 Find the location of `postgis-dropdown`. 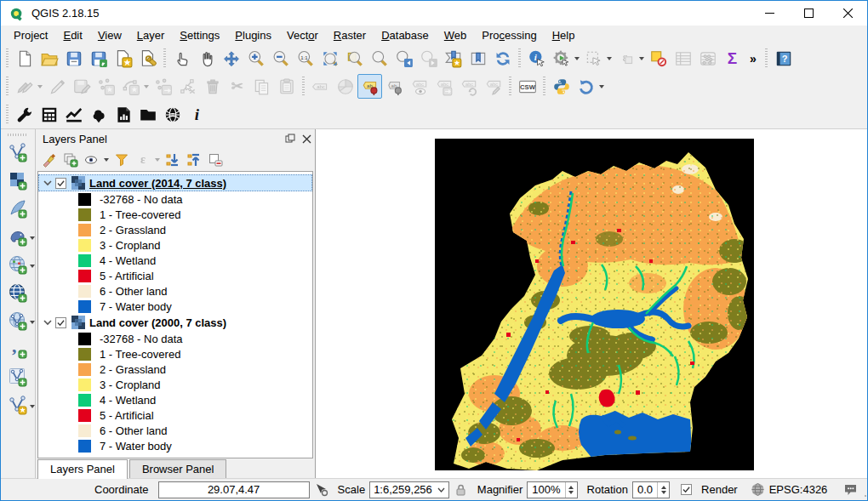

postgis-dropdown is located at coordinates (32, 240).